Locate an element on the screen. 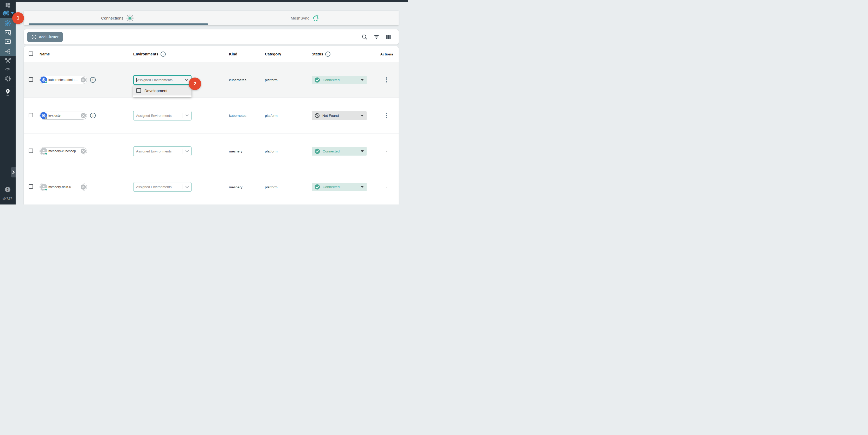  col-kind: Kind is located at coordinates (233, 54).